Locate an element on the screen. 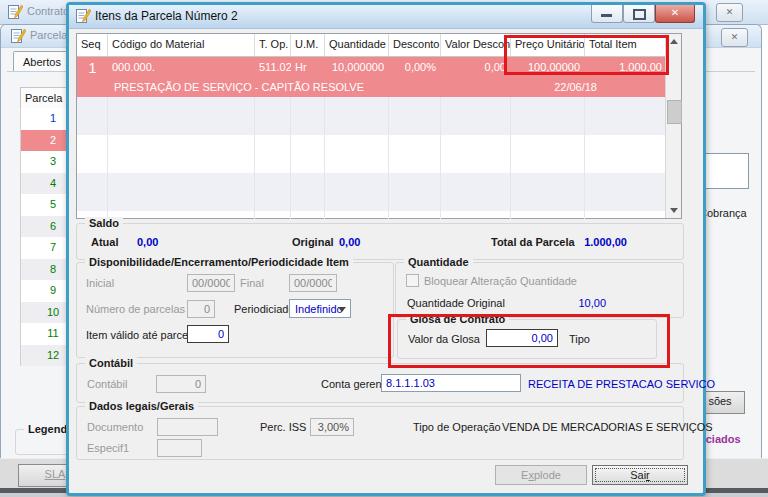  inicial-input is located at coordinates (211, 283).